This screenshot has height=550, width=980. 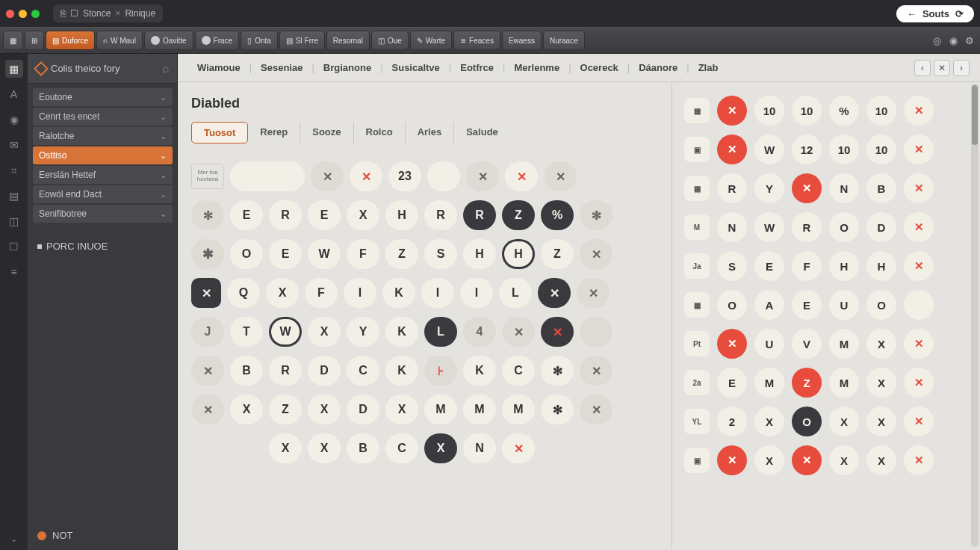 I want to click on right-cell-1-2: 12, so click(x=807, y=149).